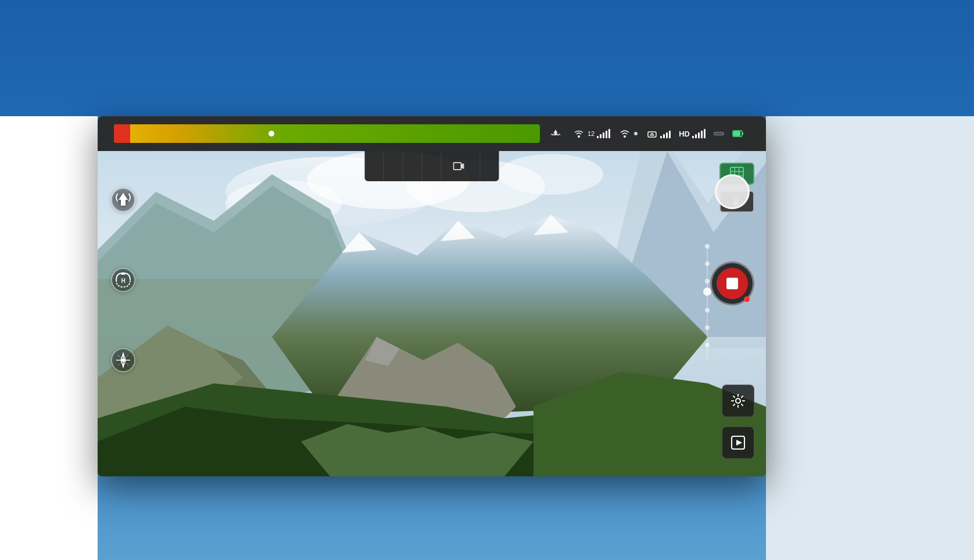 The width and height of the screenshot is (974, 560). I want to click on recording-time-display, so click(749, 299).